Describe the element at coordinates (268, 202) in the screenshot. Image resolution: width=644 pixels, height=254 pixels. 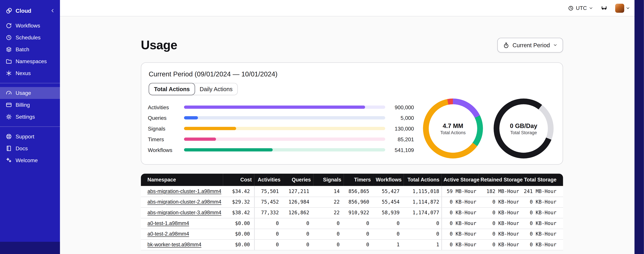
I see `table-cell: 75,452` at that location.